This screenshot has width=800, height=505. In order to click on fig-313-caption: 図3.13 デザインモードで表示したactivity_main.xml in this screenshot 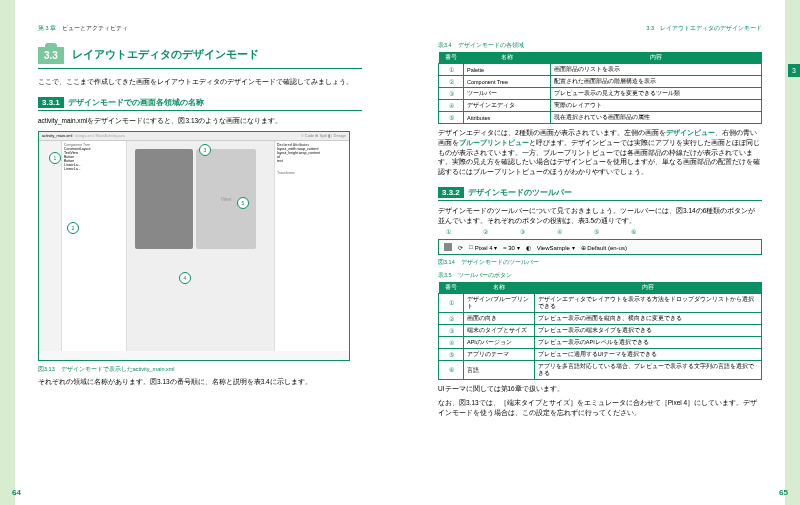, I will do `click(200, 370)`.